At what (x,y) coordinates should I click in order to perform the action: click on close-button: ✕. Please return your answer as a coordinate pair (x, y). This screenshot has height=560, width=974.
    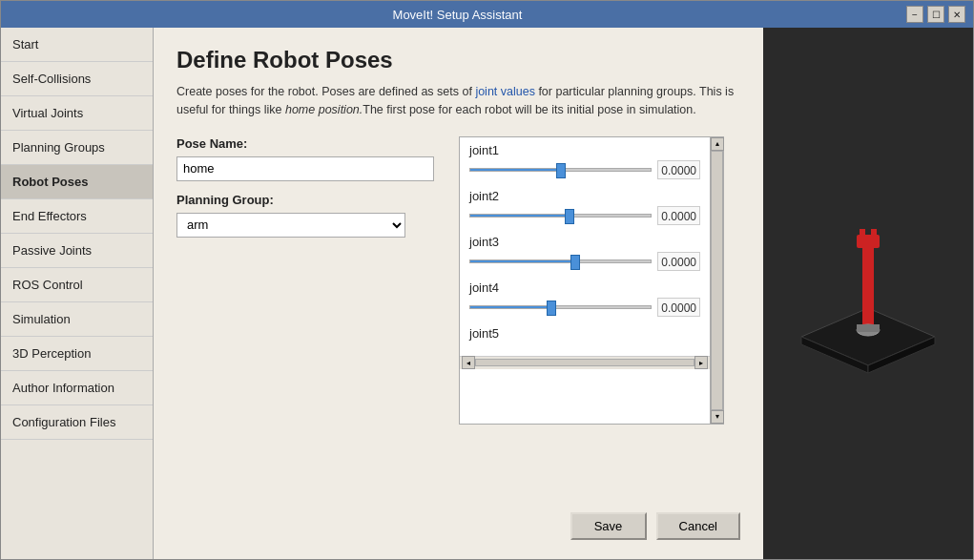
    Looking at the image, I should click on (957, 14).